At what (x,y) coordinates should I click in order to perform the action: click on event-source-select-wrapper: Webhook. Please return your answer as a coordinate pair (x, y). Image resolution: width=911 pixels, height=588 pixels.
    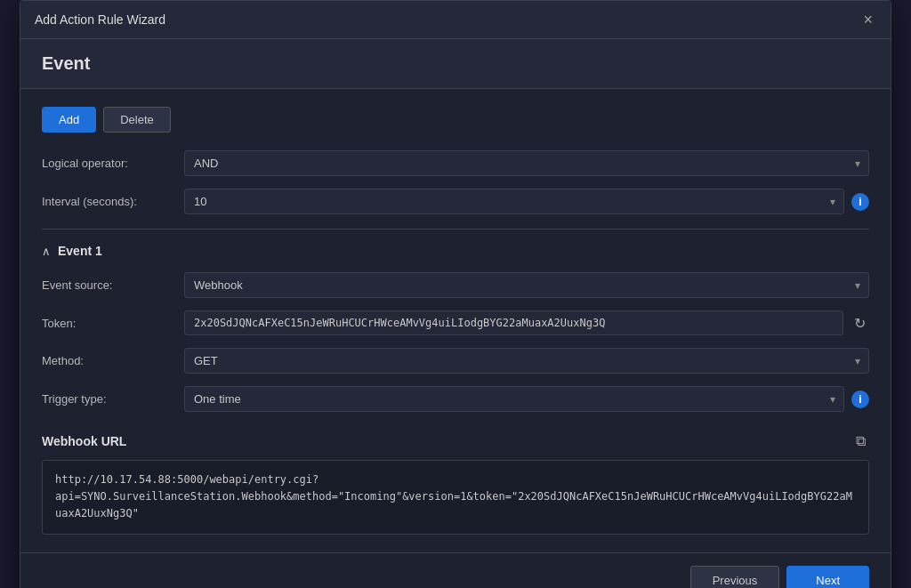
    Looking at the image, I should click on (527, 285).